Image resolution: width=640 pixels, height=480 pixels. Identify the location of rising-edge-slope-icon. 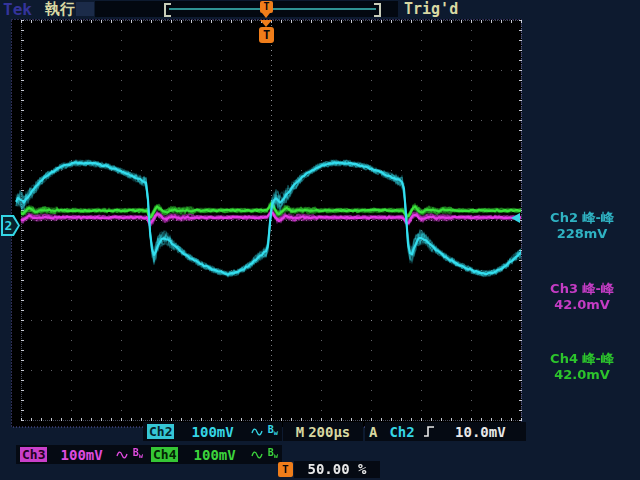
(429, 432).